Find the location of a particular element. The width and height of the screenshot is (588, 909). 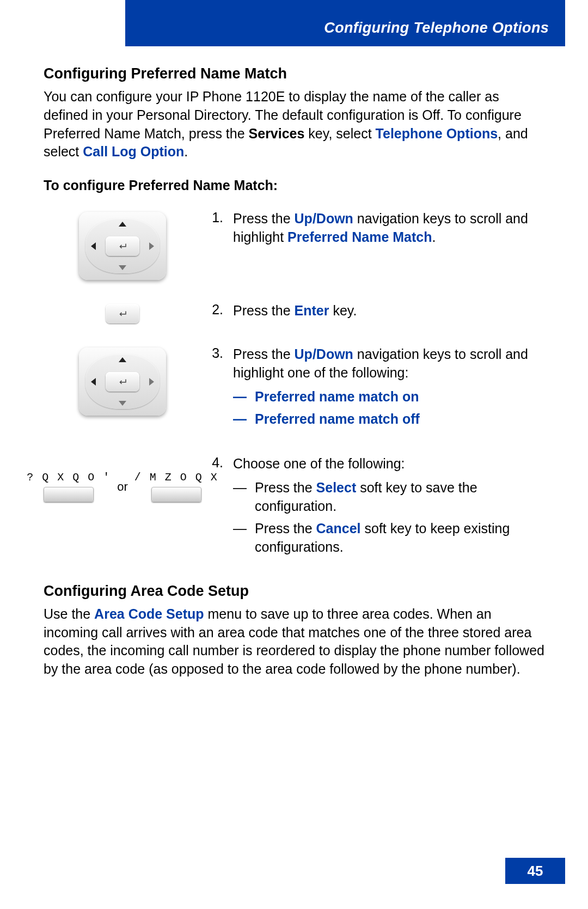

header-band: Configuring Telephone Options is located at coordinates (345, 23).